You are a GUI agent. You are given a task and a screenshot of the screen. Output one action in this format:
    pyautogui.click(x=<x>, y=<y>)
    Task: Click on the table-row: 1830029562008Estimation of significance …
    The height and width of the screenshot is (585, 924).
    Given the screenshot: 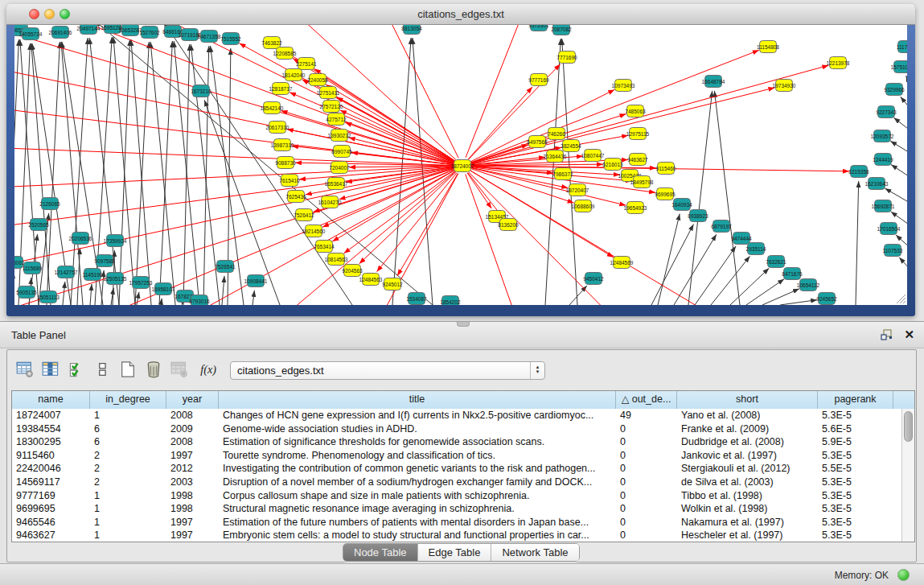 What is the action you would take?
    pyautogui.click(x=457, y=443)
    